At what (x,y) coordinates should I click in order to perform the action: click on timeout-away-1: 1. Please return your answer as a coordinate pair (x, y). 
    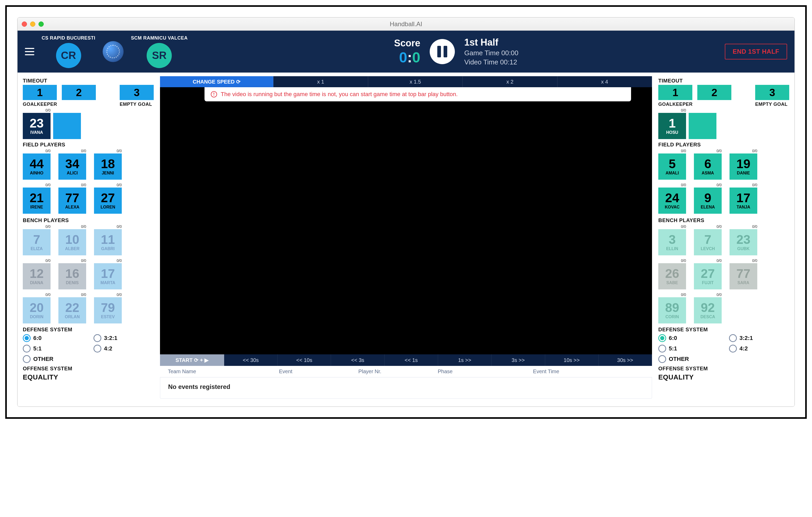
    Looking at the image, I should click on (675, 92).